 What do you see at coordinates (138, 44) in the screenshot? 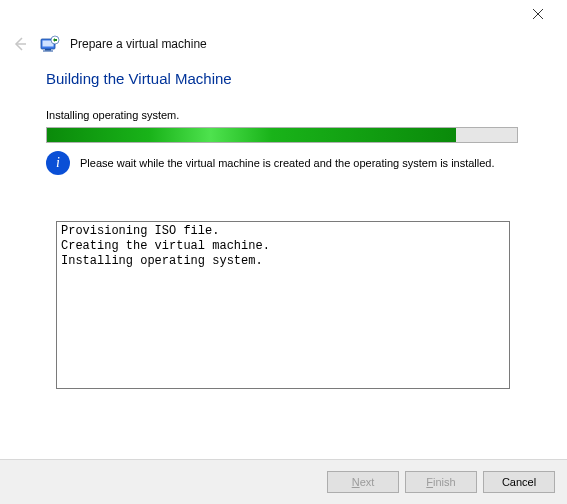
I see `window-title: Prepare a virtual machine` at bounding box center [138, 44].